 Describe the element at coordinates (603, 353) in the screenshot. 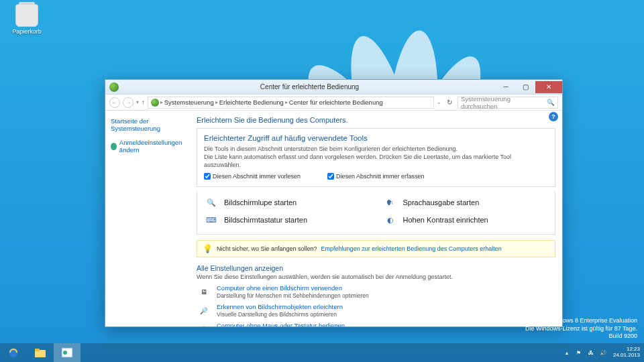

I see `tray-volume-icon: 🔊` at that location.